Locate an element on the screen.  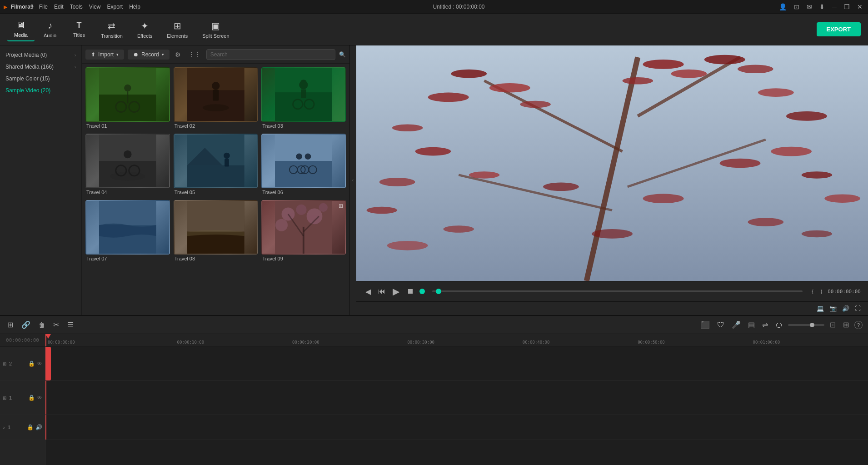
skip-back-btn: ⏮ is located at coordinates (382, 291).